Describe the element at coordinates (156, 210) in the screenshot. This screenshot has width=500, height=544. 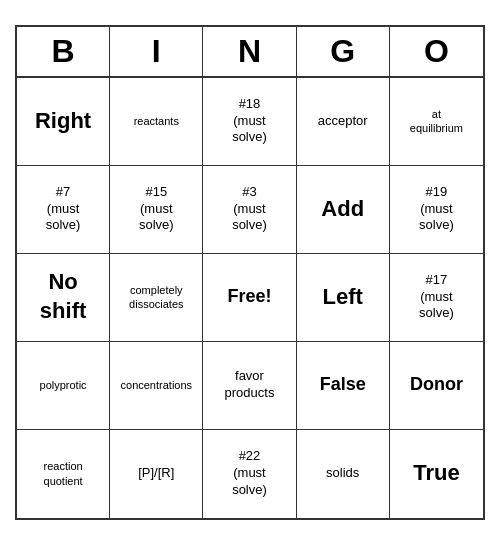
I see `grid-cell-6: #15(mustsolve)` at that location.